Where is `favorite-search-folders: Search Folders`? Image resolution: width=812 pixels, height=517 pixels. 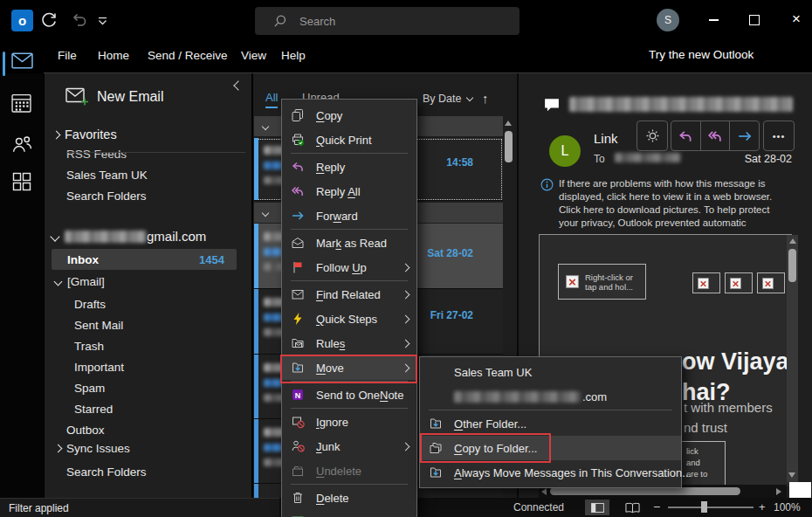
favorite-search-folders: Search Folders is located at coordinates (107, 196).